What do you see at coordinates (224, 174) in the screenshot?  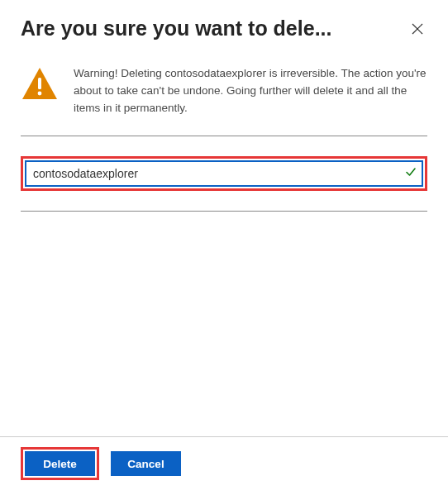 I see `confirm-input-wrapper` at bounding box center [224, 174].